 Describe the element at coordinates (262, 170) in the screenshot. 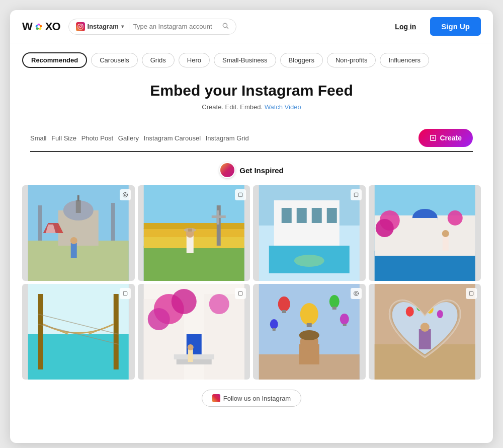

I see `inspired-label: Get Inspired` at that location.